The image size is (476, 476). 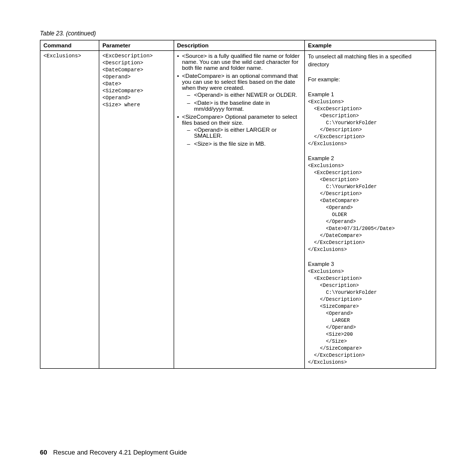 What do you see at coordinates (137, 210) in the screenshot?
I see `cell-parameter: <ExcDescription> <Description> <DateComp…` at bounding box center [137, 210].